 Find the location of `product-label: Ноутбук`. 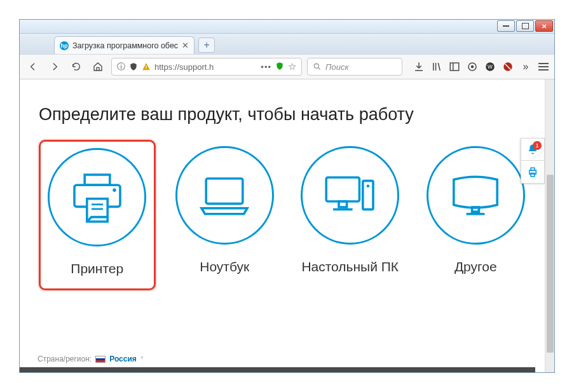

product-label: Ноутбук is located at coordinates (224, 267).